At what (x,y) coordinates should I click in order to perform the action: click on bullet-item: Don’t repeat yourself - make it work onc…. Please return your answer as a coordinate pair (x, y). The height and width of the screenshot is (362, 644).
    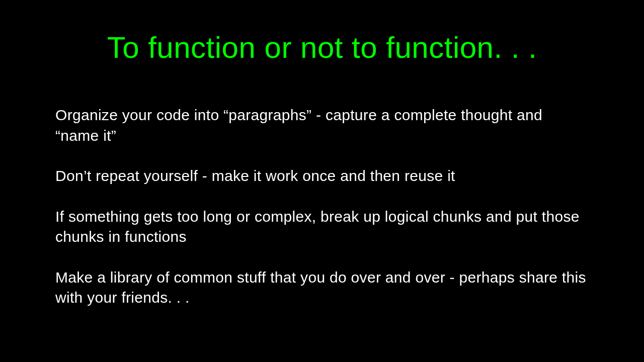
    Looking at the image, I should click on (322, 176).